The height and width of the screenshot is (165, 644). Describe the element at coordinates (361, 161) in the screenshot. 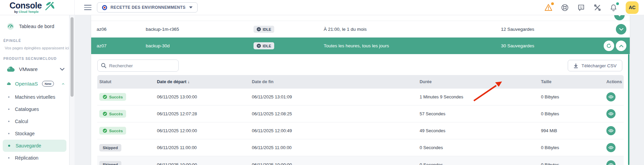

I see `table-row: Skipped 06/11/2025 10:00:00 06/11/2025 1…` at that location.